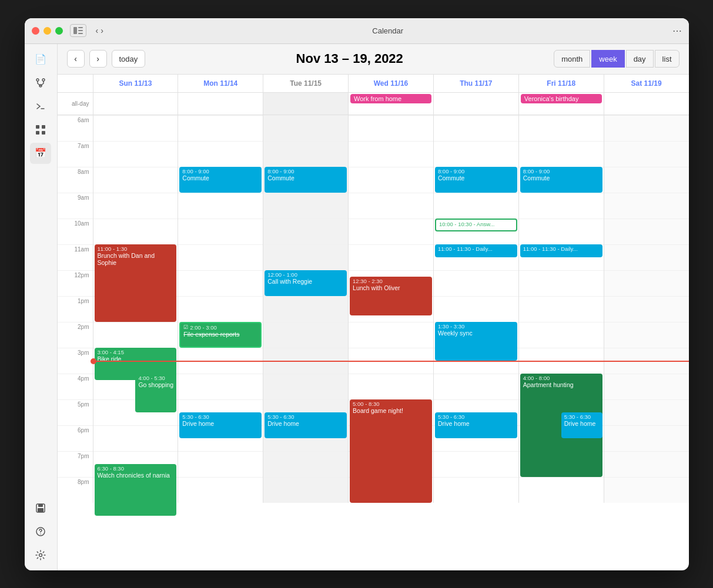 The height and width of the screenshot is (588, 713). Describe the element at coordinates (476, 103) in the screenshot. I see `allday-cell-thu` at that location.